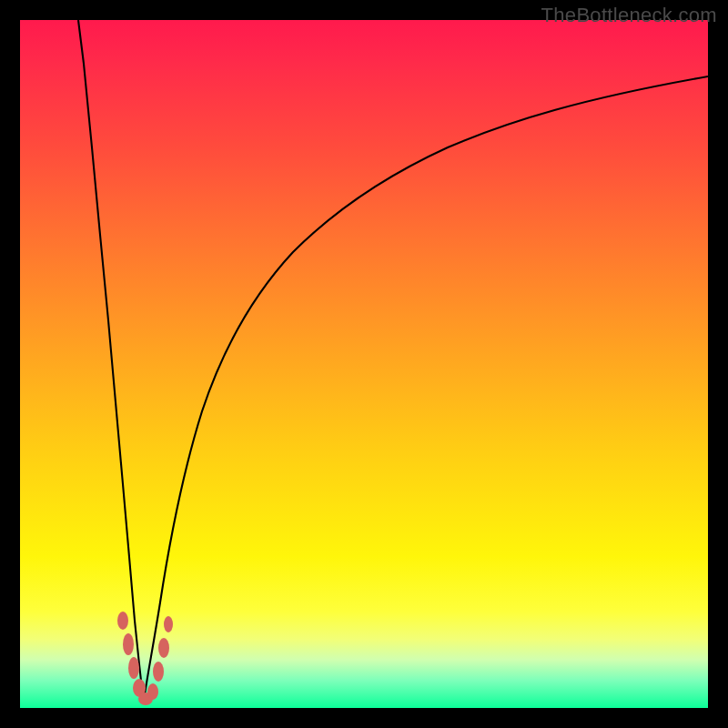 This screenshot has height=728, width=728. What do you see at coordinates (146, 659) in the screenshot?
I see `highlight-blobs` at bounding box center [146, 659].